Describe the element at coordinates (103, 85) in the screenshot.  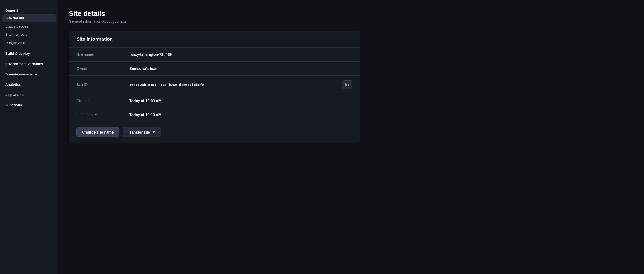
I see `info-label-site-id: Site ID:` at that location.